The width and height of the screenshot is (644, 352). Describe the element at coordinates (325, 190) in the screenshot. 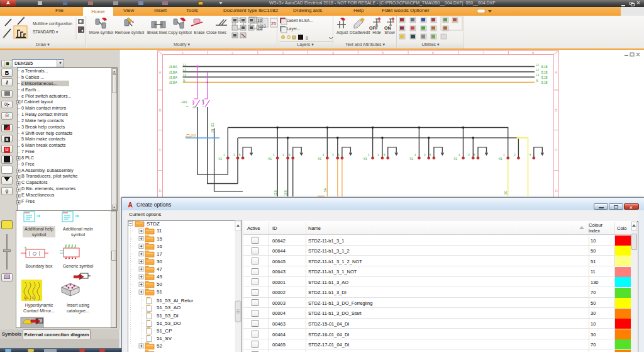

I see `svg-text: 5A` at that location.